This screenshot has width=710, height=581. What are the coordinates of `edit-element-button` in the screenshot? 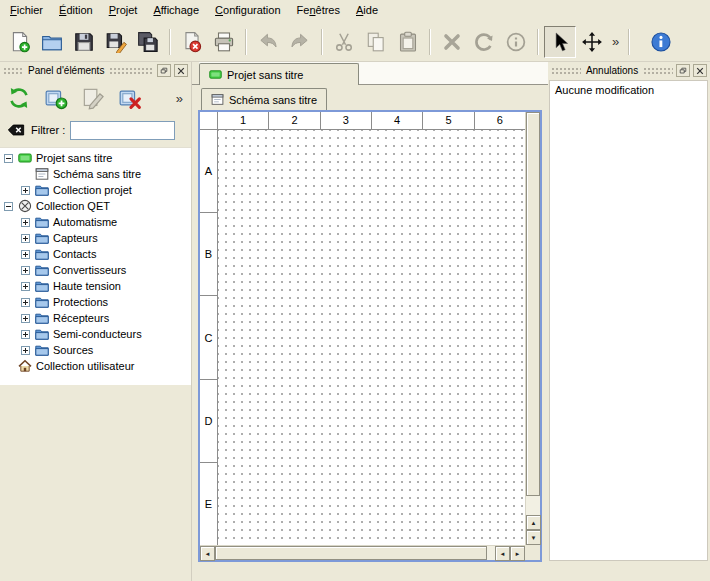 It's located at (93, 98).